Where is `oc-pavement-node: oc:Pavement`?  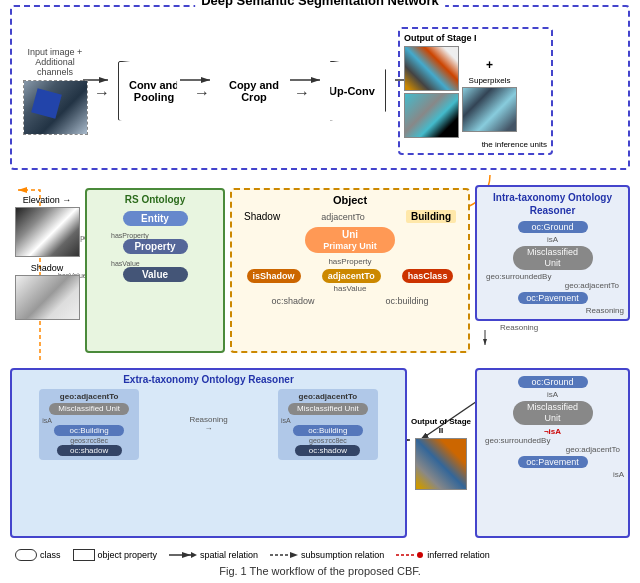
oc-pavement-node: oc:Pavement is located at coordinates (553, 298).